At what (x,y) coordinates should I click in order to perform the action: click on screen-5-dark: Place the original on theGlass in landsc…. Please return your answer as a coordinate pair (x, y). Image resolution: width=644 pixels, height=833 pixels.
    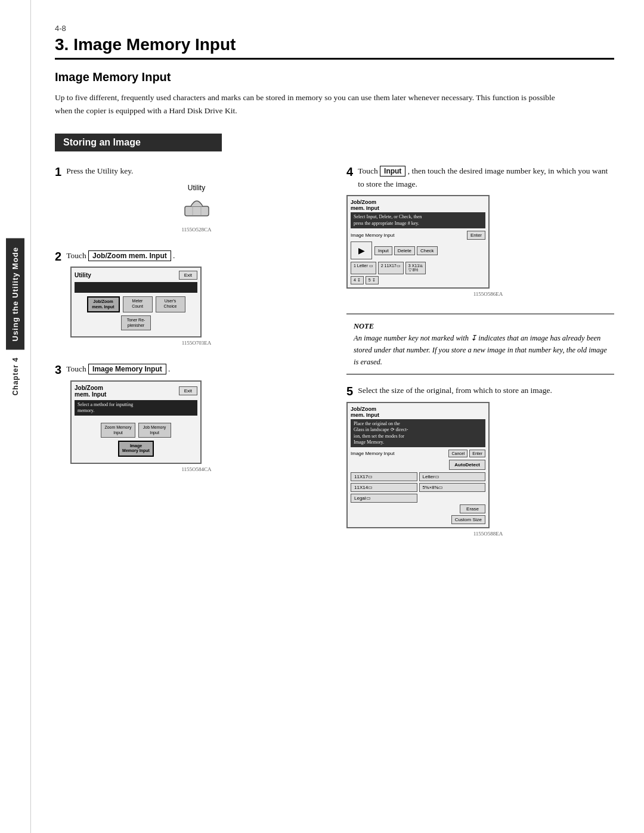
    Looking at the image, I should click on (418, 433).